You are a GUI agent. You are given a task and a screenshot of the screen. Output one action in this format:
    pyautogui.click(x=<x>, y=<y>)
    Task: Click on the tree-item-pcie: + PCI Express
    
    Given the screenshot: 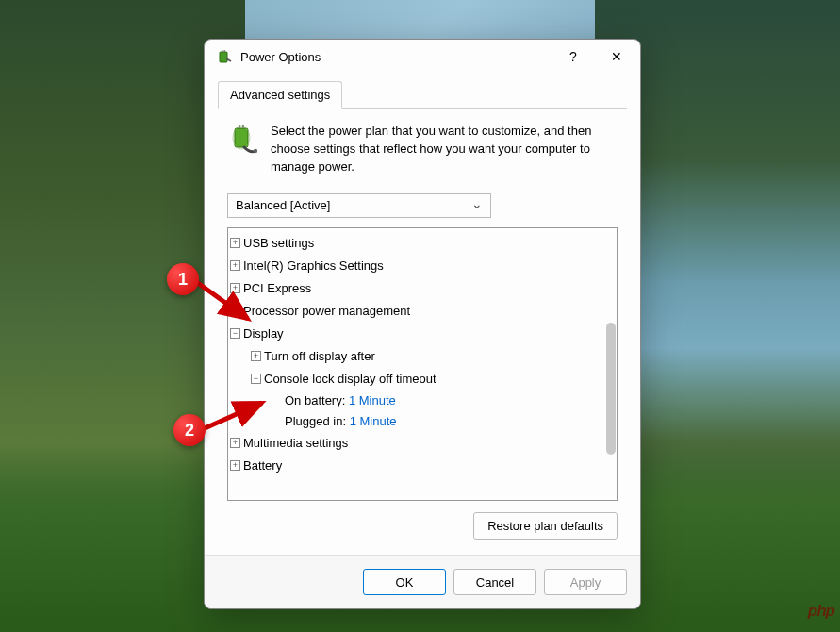 What is the action you would take?
    pyautogui.click(x=422, y=289)
    